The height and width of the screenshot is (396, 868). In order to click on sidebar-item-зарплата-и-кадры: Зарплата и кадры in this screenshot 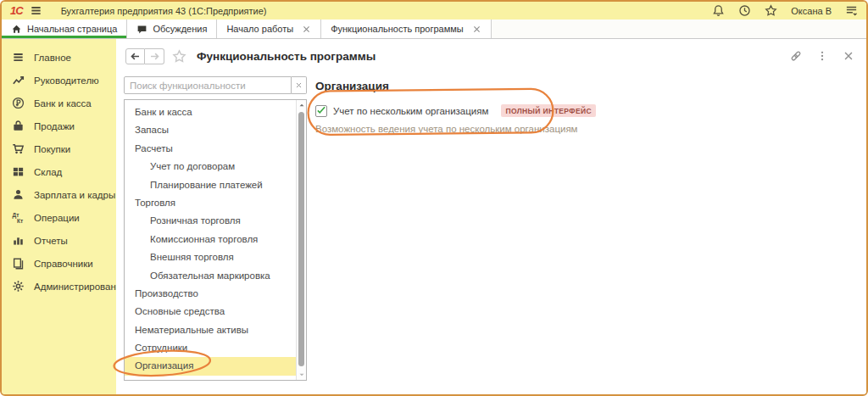, I will do `click(59, 195)`.